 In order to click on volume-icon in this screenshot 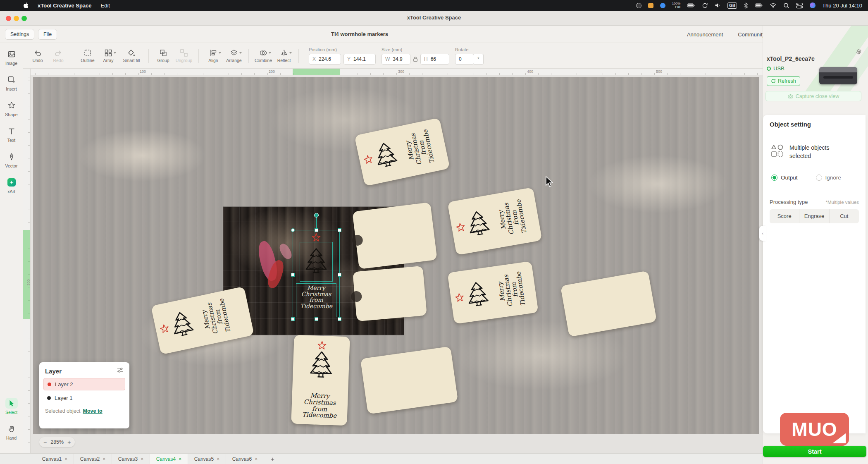, I will do `click(718, 5)`.